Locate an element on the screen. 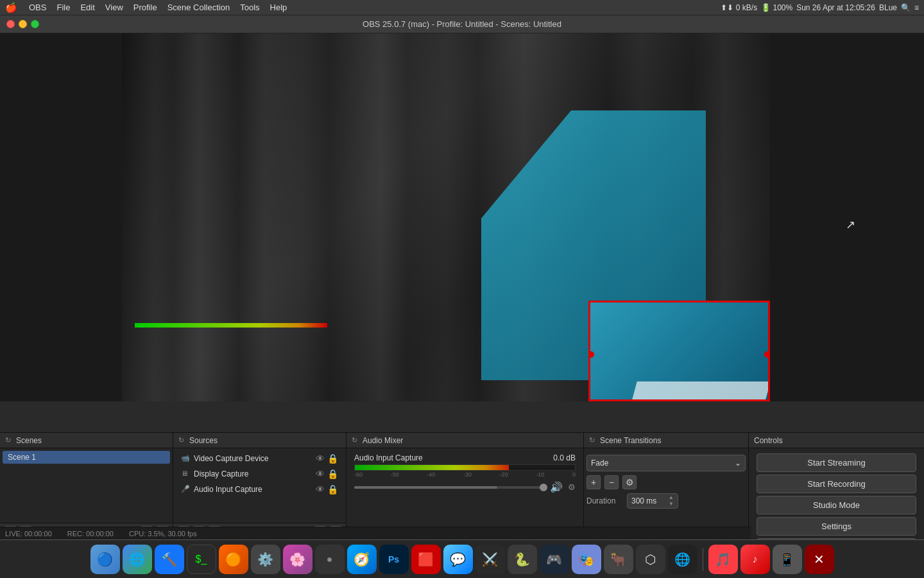  scenes-refresh-icon: ↻ is located at coordinates (8, 441).